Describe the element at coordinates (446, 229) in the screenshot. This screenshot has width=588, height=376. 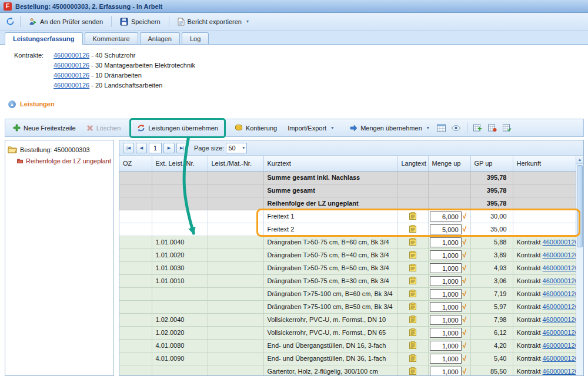
I see `menge-input: 5,000` at that location.